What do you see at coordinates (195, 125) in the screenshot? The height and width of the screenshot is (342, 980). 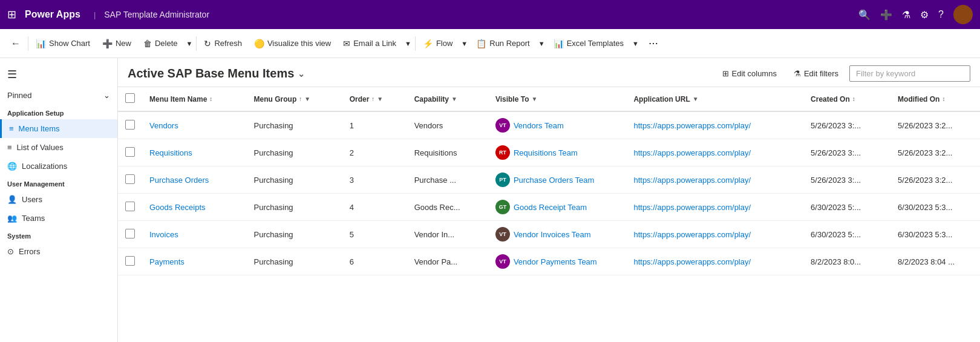 I see `cell-menu-item-name-0: Vendors` at bounding box center [195, 125].